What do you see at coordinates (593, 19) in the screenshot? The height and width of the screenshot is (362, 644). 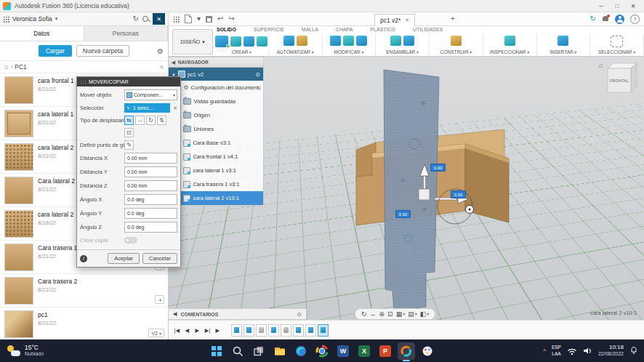 I see `job-status-icon: ↻` at bounding box center [593, 19].